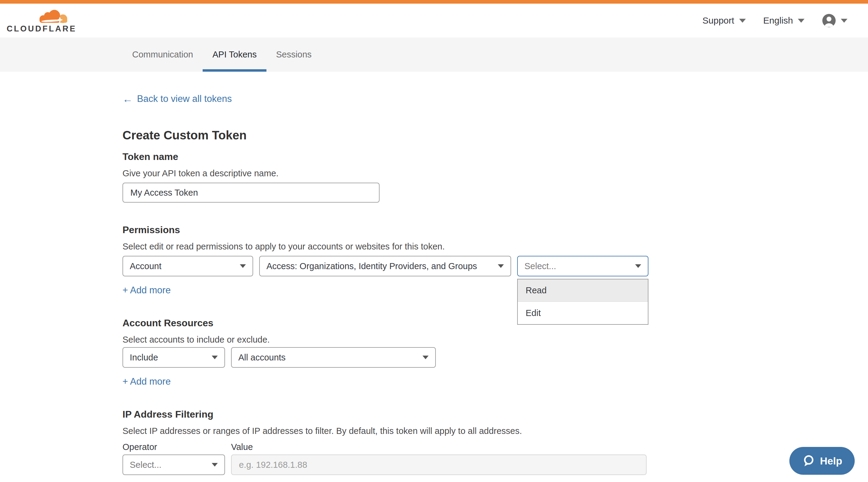 The width and height of the screenshot is (868, 482). Describe the element at coordinates (372, 266) in the screenshot. I see `permission-resource-value: Access: Organizations, Identity Provider…` at that location.